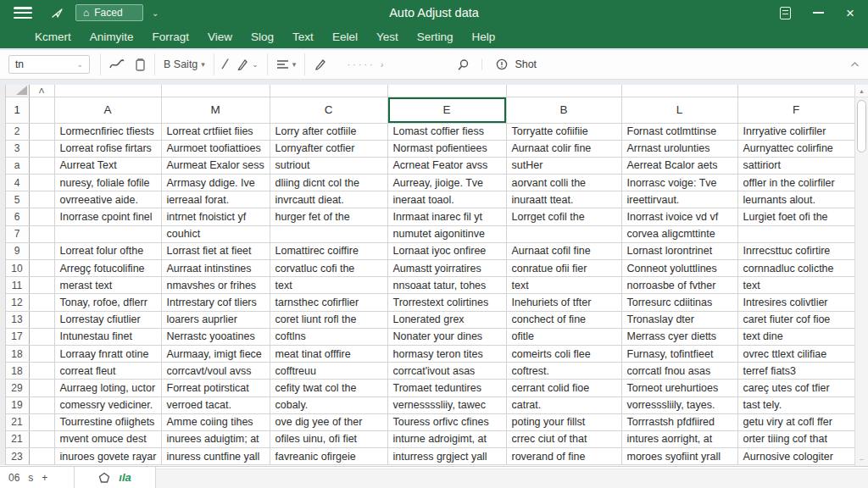 Image resolution: width=868 pixels, height=488 pixels. What do you see at coordinates (53, 37) in the screenshot?
I see `menu-item-kcmert: Kcmert` at bounding box center [53, 37].